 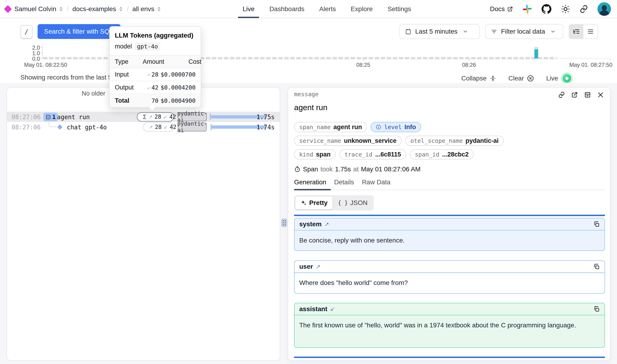 What do you see at coordinates (362, 9) in the screenshot?
I see `nav-explore: Explore` at bounding box center [362, 9].